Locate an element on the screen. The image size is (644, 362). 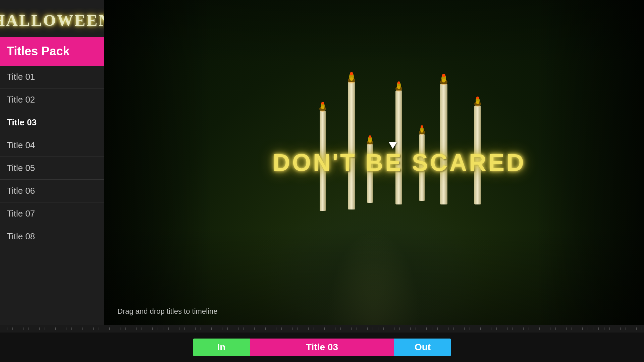
titles-pack-label: Titles Pack is located at coordinates (38, 51).